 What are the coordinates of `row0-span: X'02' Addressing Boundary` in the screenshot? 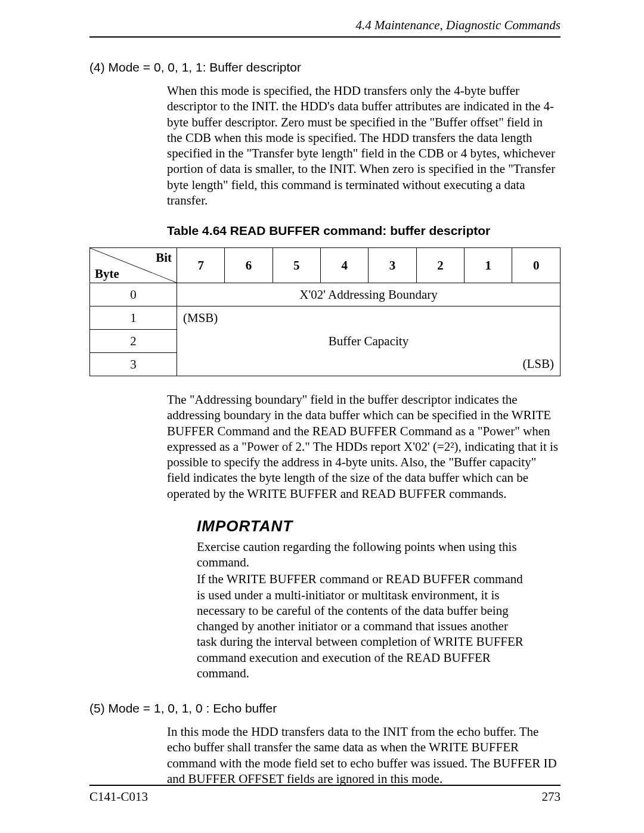 It's located at (369, 295).